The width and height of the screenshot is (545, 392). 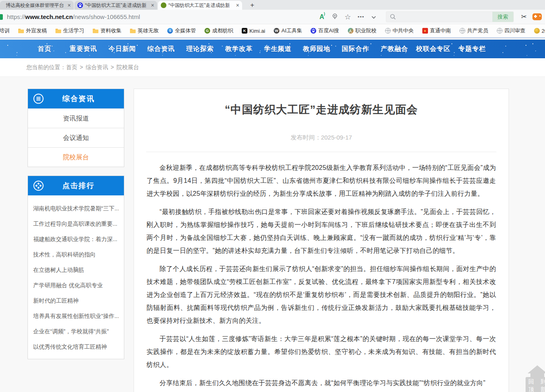 I want to click on bookmark-item: 中共中央, so click(x=399, y=31).